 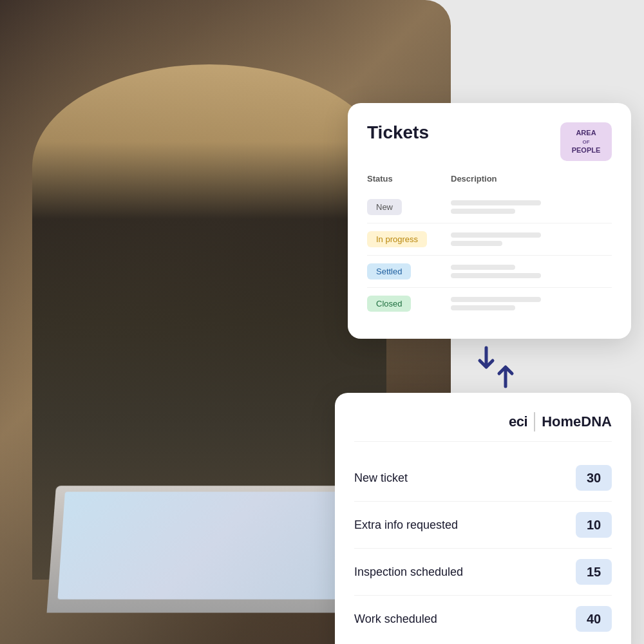 What do you see at coordinates (483, 526) in the screenshot?
I see `metric-row-extra-info: Extra info requested 10` at bounding box center [483, 526].